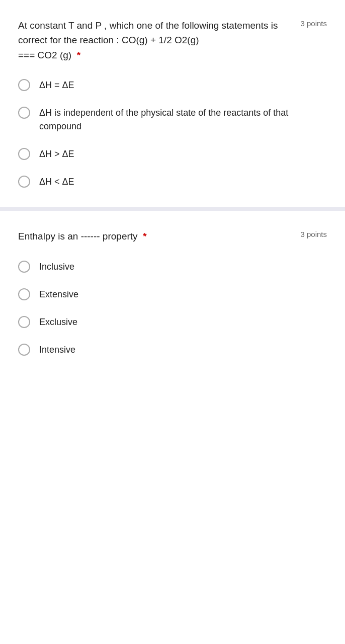  What do you see at coordinates (172, 48) in the screenshot?
I see `question-1-header: At constant T and P , which one of the f…` at bounding box center [172, 48].